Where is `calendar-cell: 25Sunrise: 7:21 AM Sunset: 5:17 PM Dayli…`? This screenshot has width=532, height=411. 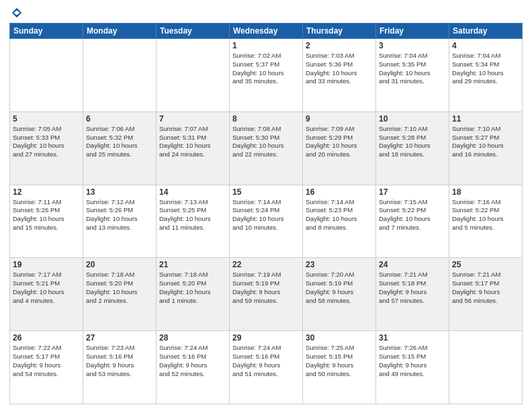
calendar-cell: 25Sunrise: 7:21 AM Sunset: 5:17 PM Dayli… is located at coordinates (486, 294).